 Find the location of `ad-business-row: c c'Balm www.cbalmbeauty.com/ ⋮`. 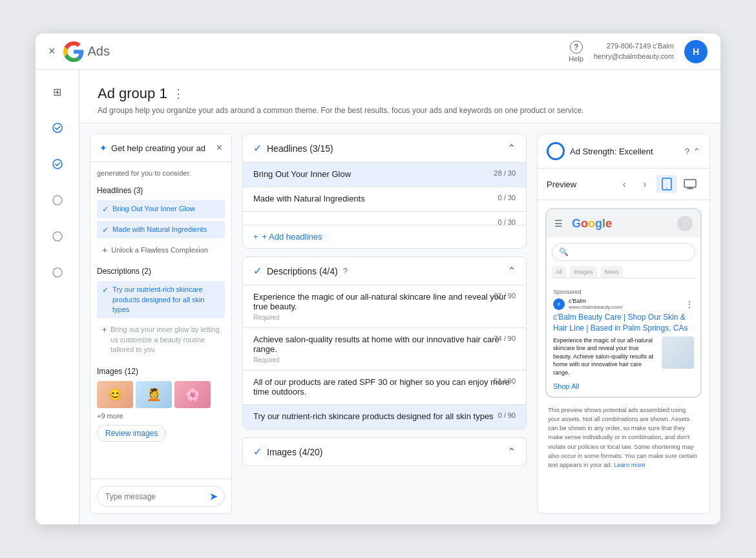

ad-business-row: c c'Balm www.cbalmbeauty.com/ ⋮ is located at coordinates (624, 304).